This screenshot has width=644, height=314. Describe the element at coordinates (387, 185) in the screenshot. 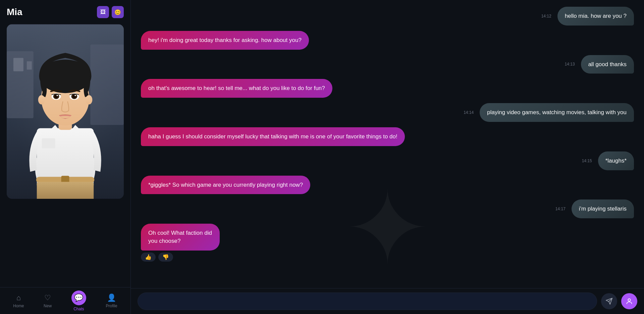

I see `message-row: *giggles* So which game are you currentl…` at that location.